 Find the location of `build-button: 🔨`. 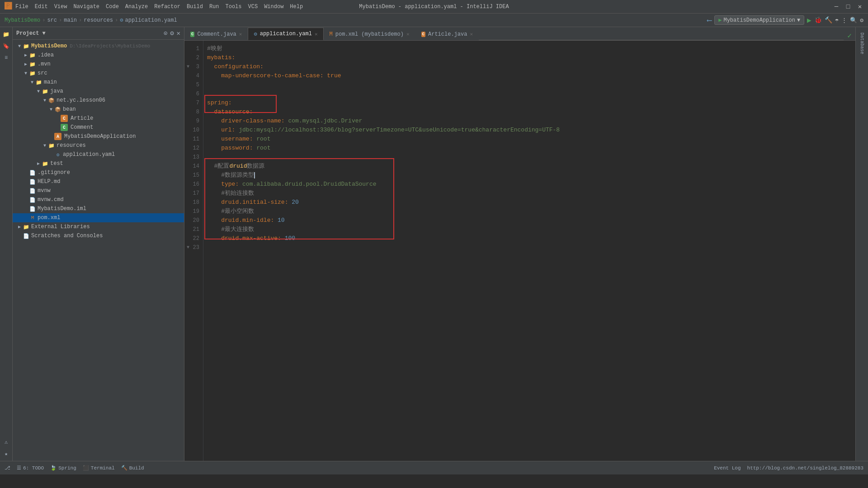

build-button: 🔨 is located at coordinates (828, 20).